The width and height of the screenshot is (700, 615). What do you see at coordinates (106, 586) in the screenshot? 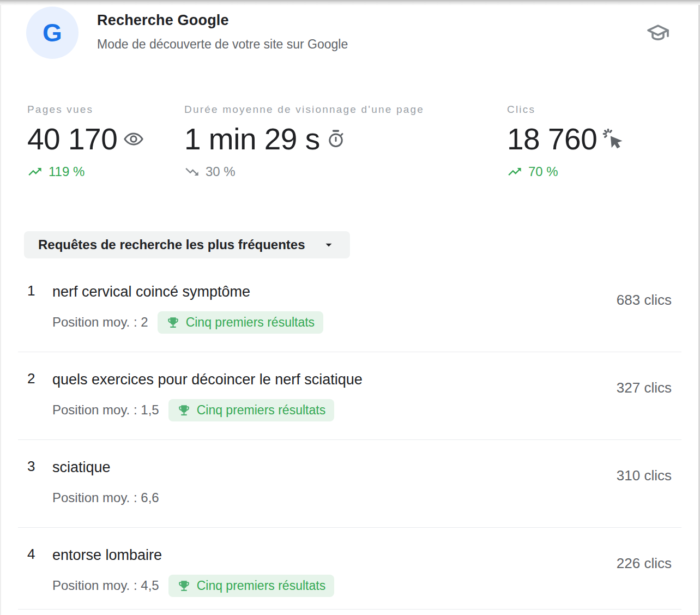
I see `query-position: Position moy. : 4,5` at bounding box center [106, 586].